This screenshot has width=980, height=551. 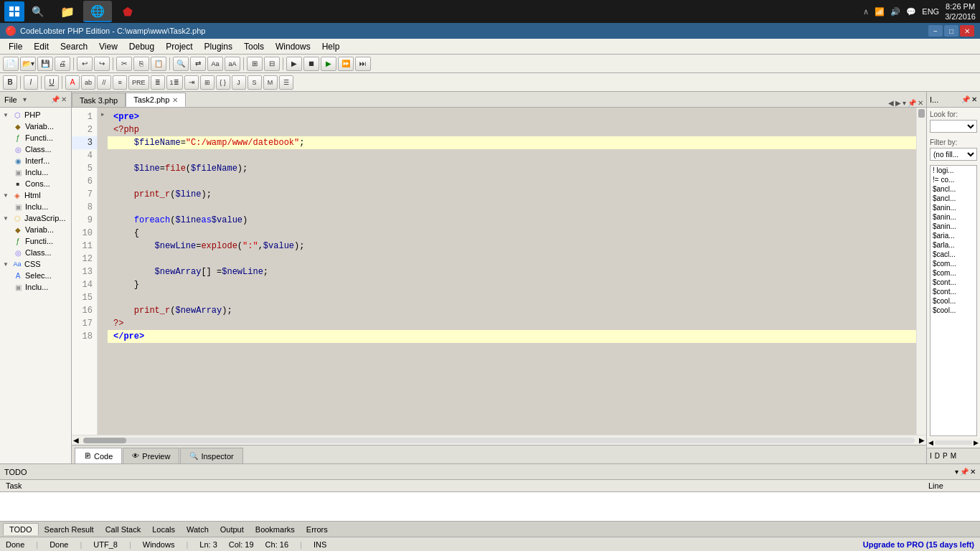 What do you see at coordinates (953, 254) in the screenshot?
I see `rp-item-9: $cacl...` at bounding box center [953, 254].